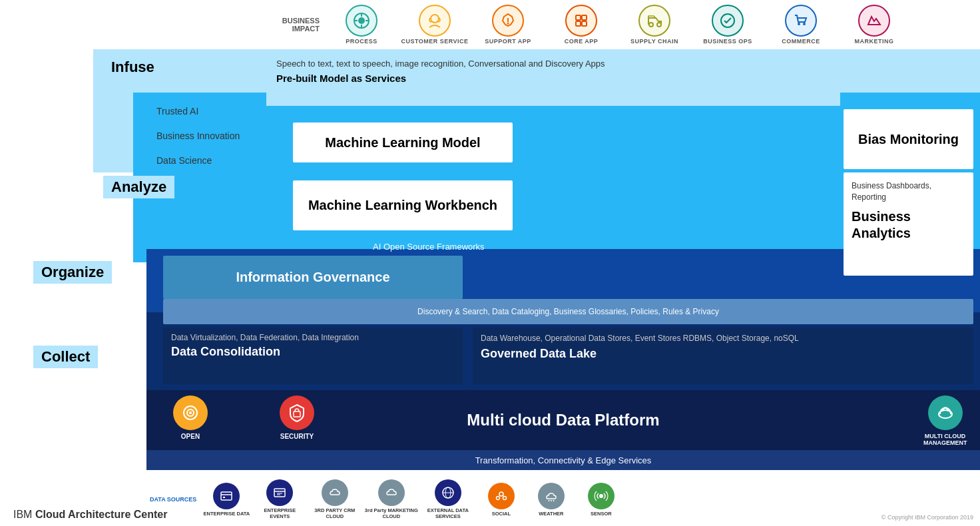  I want to click on icon-marketing: MARKETING, so click(874, 25).